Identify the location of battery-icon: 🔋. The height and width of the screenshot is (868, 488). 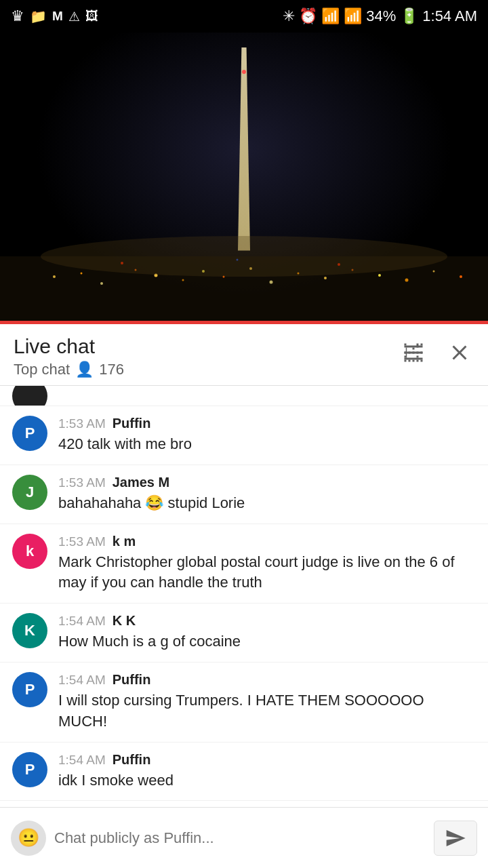
(409, 16).